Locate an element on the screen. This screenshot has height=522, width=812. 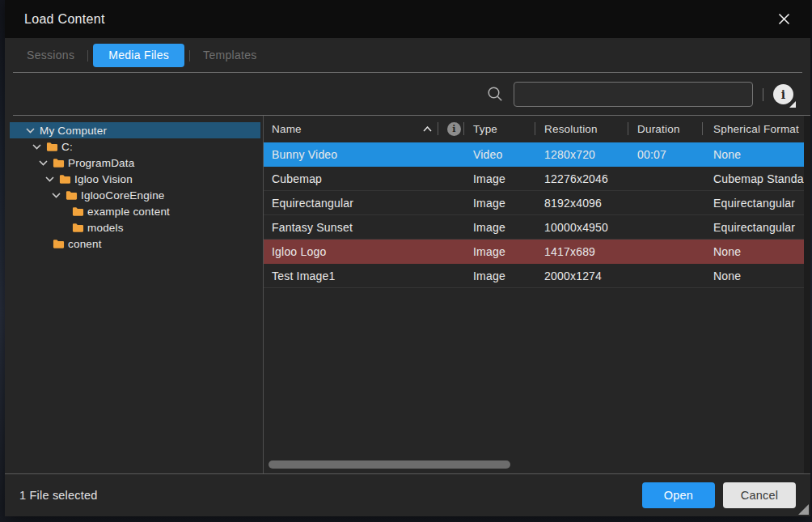
cell-name: Test Image1 is located at coordinates (351, 276).